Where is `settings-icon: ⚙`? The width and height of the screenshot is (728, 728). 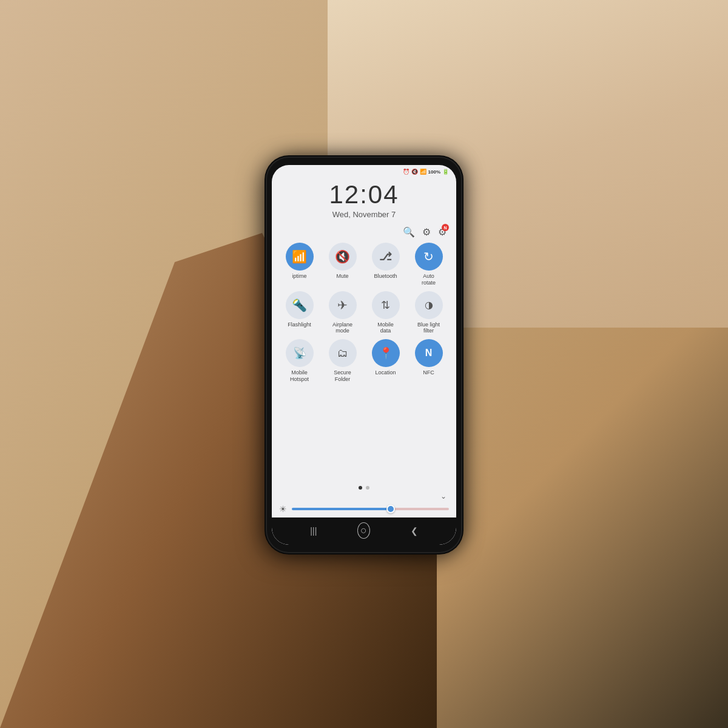
settings-icon: ⚙ is located at coordinates (426, 232).